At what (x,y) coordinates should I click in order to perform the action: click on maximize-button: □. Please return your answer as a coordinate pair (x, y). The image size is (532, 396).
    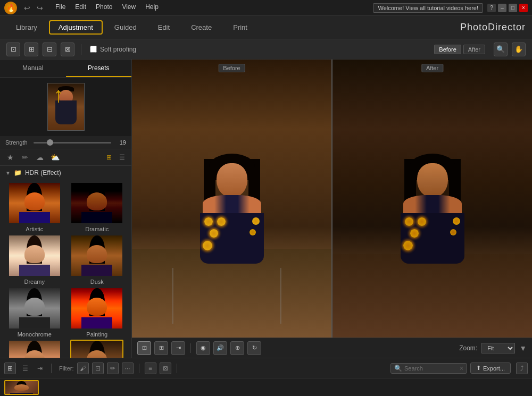
    Looking at the image, I should click on (513, 8).